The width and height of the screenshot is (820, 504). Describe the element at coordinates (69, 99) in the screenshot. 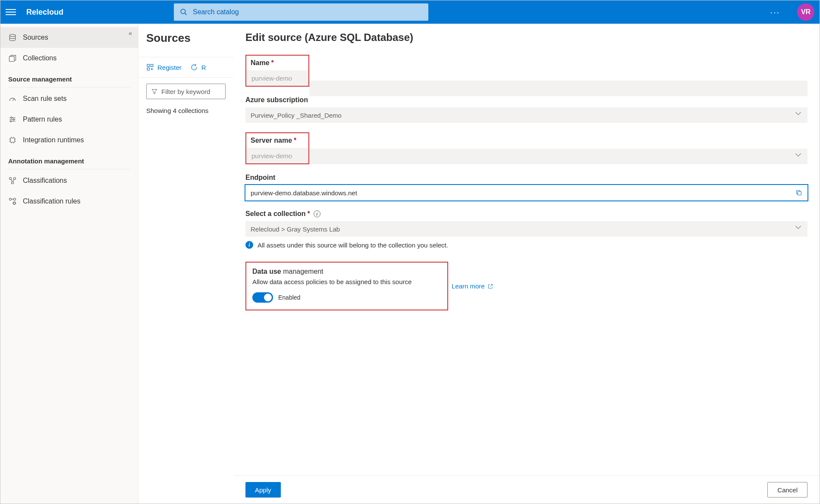

I see `nav-item-scan-rule-sets: Scan rule sets` at that location.